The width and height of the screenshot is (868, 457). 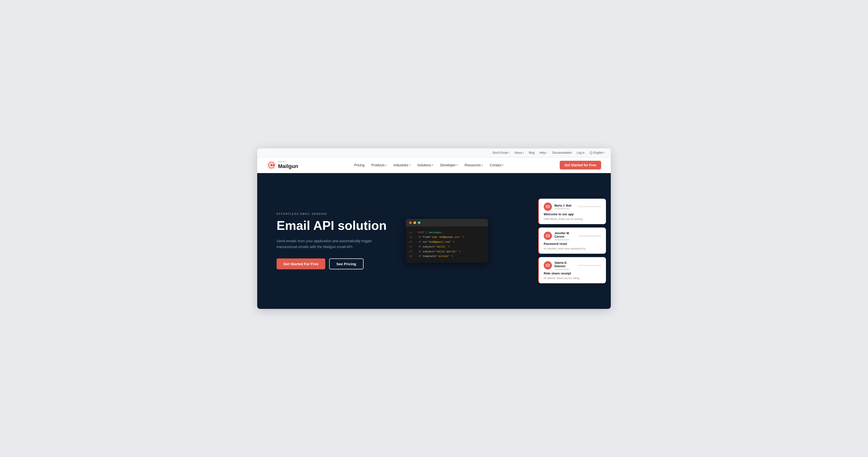 What do you see at coordinates (532, 153) in the screenshot?
I see `blog-link: Blog` at bounding box center [532, 153].